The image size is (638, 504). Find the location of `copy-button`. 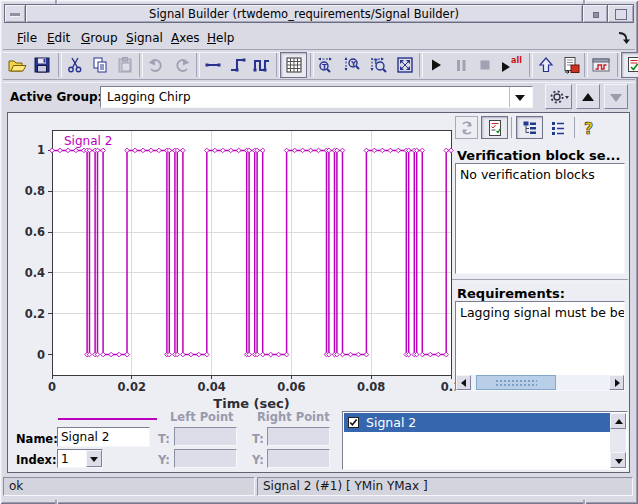

copy-button is located at coordinates (100, 65).